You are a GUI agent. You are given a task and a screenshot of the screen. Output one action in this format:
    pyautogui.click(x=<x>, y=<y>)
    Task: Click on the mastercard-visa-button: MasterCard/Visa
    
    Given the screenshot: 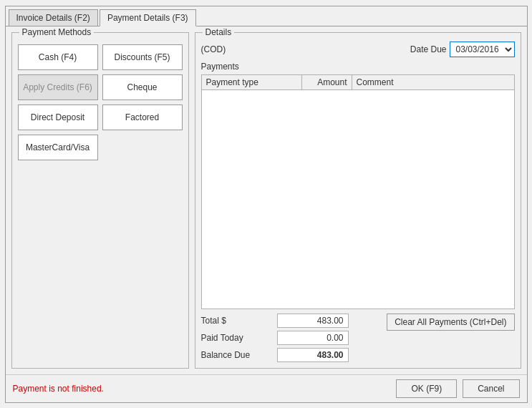 What is the action you would take?
    pyautogui.click(x=58, y=147)
    